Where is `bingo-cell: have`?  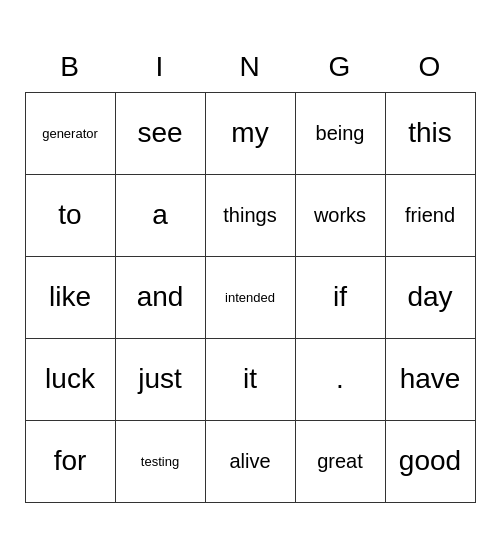 bingo-cell: have is located at coordinates (431, 380).